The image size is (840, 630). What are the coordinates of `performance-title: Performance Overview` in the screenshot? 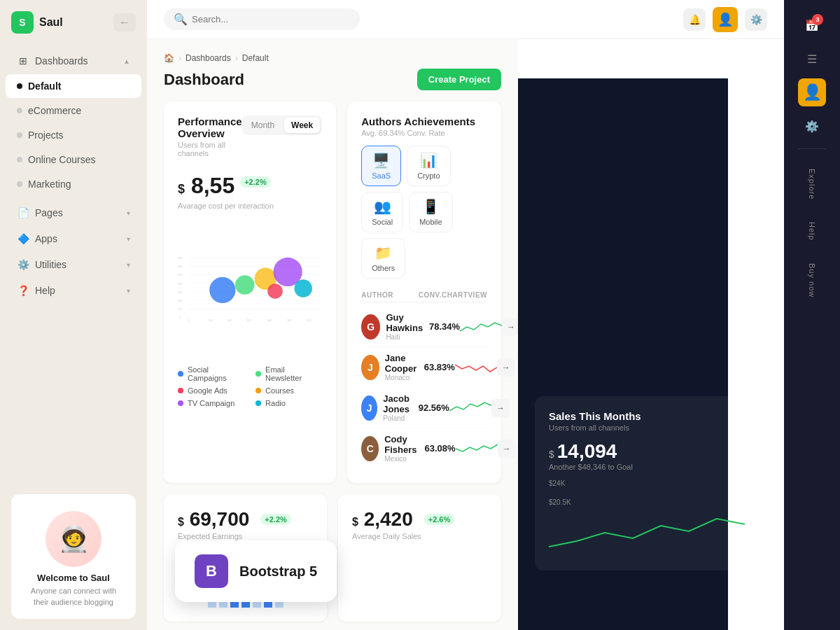 It's located at (210, 127).